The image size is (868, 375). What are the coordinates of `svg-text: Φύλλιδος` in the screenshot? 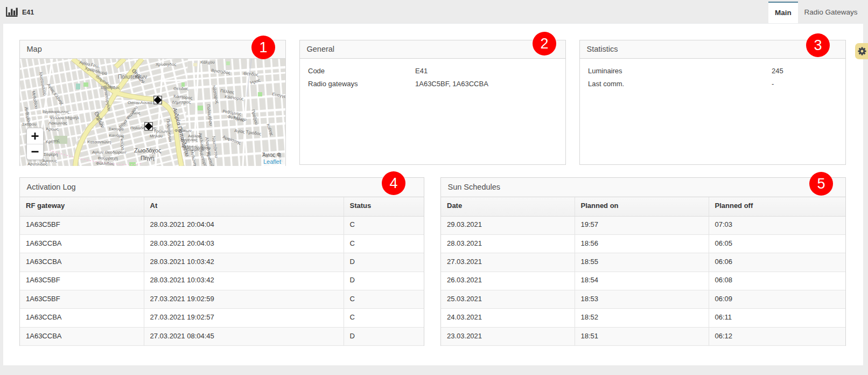 It's located at (104, 164).